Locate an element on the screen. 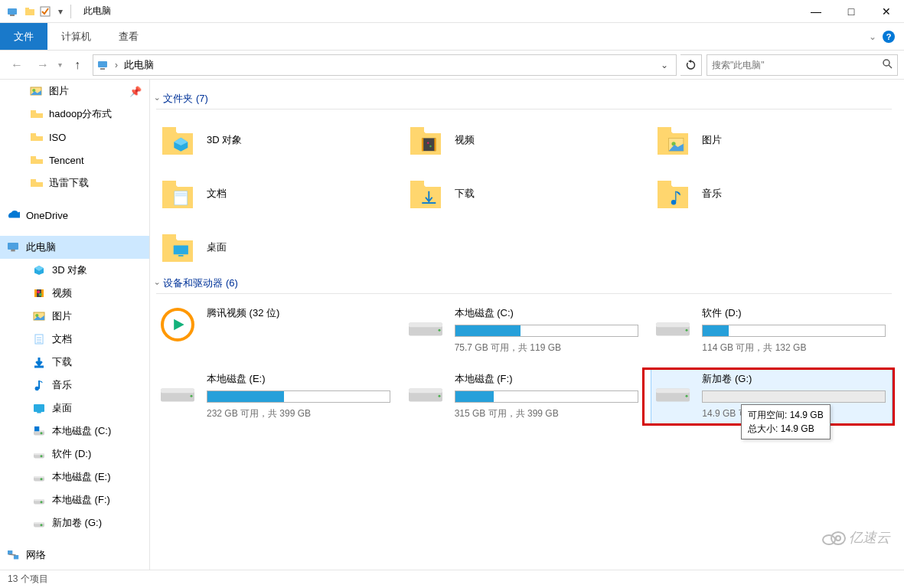  folder-label: 视频 is located at coordinates (465, 140).